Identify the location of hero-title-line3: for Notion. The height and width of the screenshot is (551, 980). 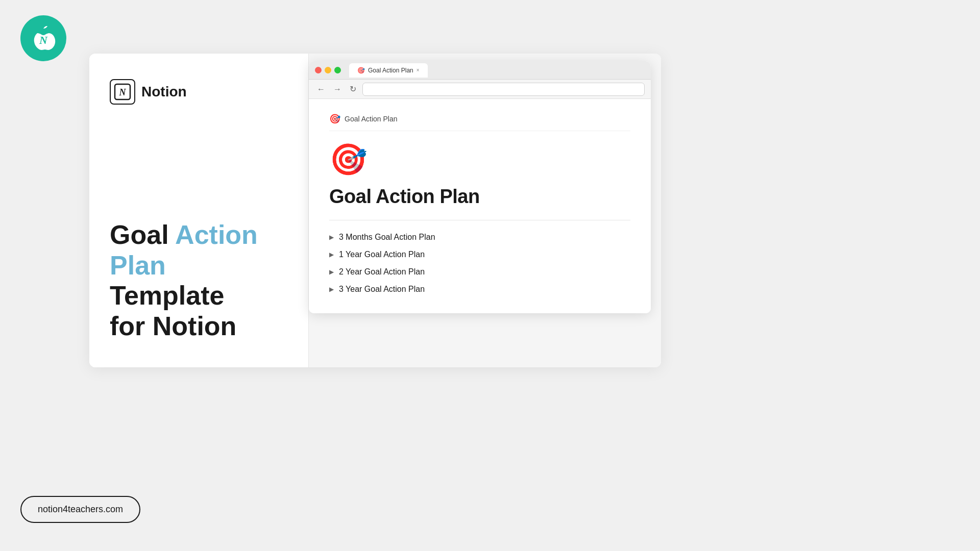
(199, 327).